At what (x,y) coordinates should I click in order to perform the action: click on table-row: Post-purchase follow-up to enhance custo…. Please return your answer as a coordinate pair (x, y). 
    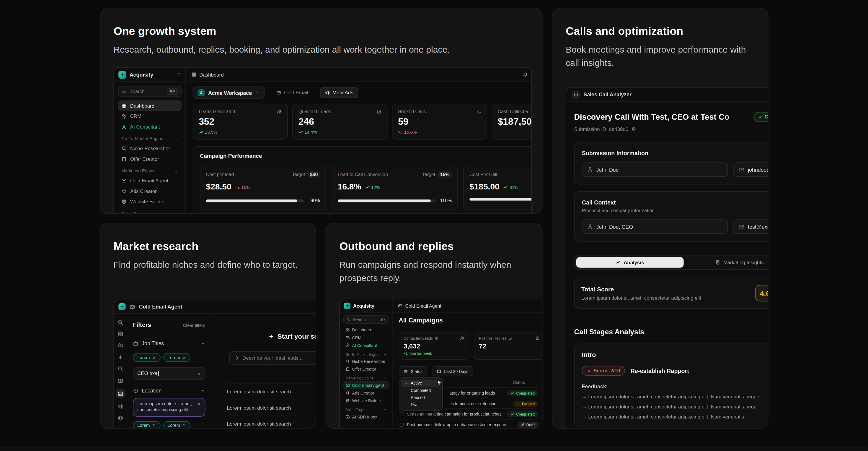
    Looking at the image, I should click on (468, 424).